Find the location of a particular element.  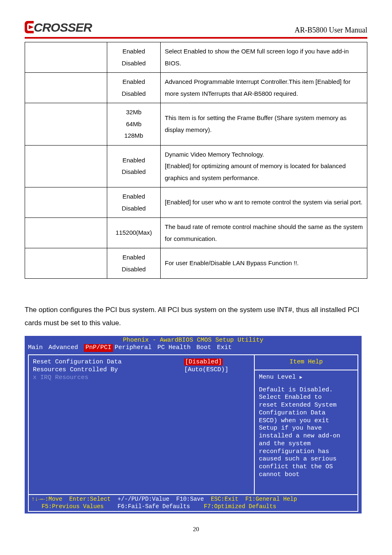

page-header: CROSSER AR-B5800 User Manual is located at coordinates (196, 28).